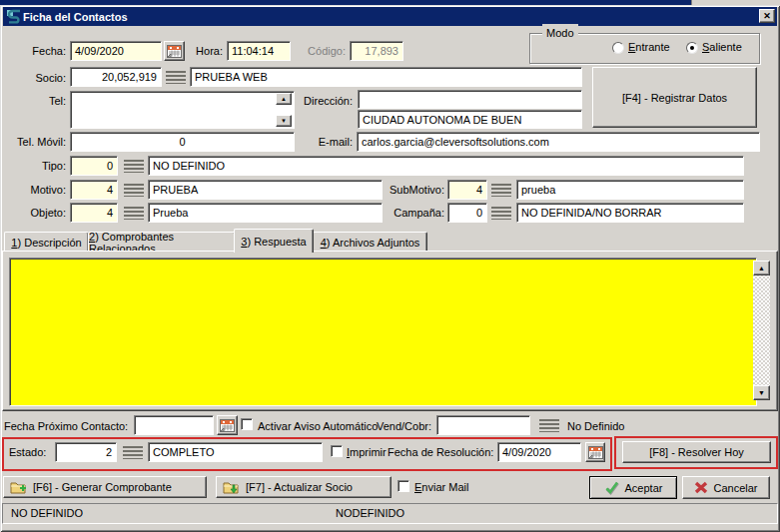 The width and height of the screenshot is (780, 532). Describe the element at coordinates (274, 241) in the screenshot. I see `tab-respuesta: 3) Respuesta` at that location.